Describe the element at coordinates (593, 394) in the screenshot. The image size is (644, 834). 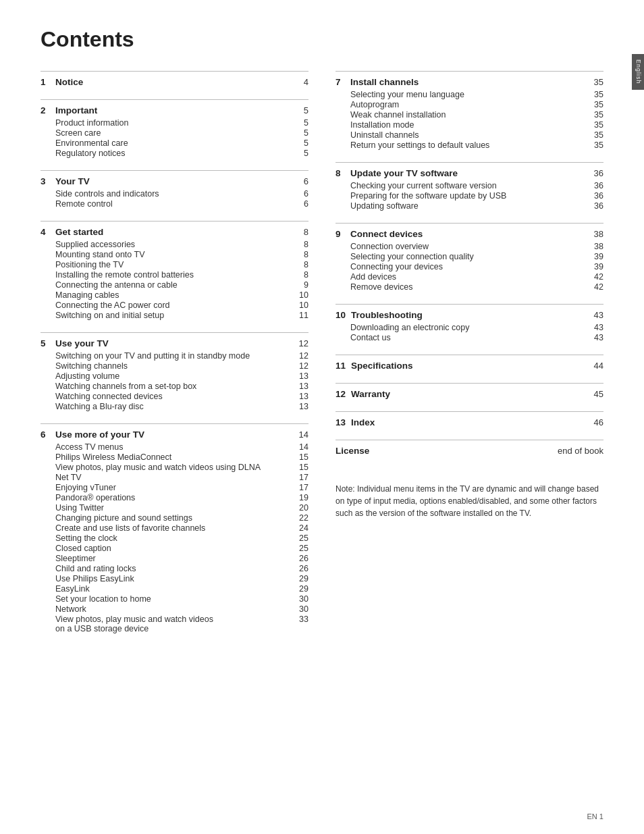
I see `toc-section-page: 45` at that location.